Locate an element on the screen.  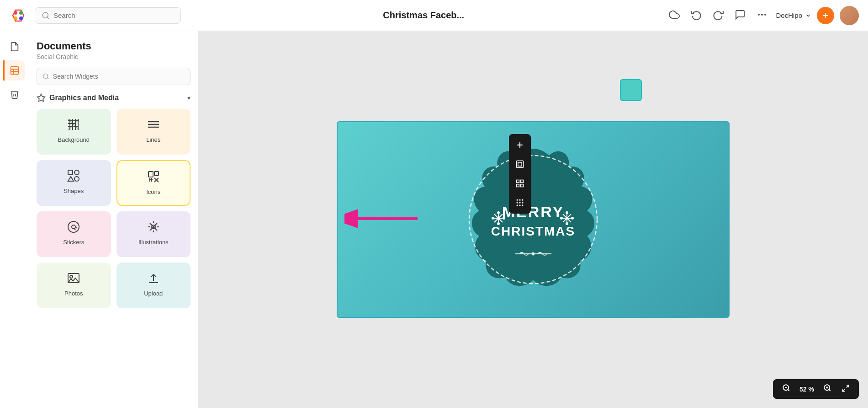
header-right: DocHipo + is located at coordinates (762, 16).